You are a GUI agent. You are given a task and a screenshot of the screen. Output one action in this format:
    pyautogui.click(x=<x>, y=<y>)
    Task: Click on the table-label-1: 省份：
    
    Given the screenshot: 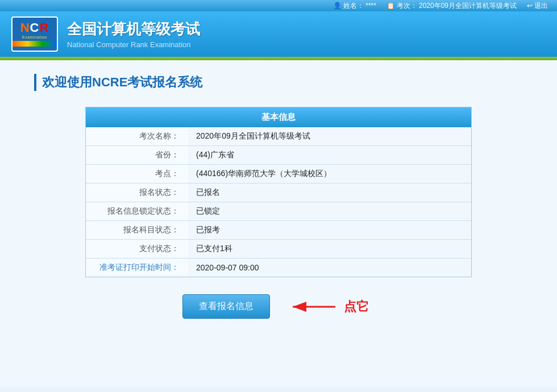 What is the action you would take?
    pyautogui.click(x=137, y=156)
    